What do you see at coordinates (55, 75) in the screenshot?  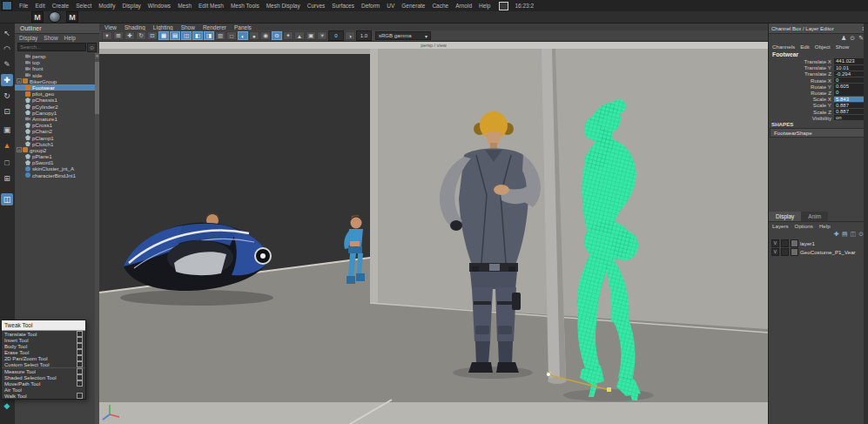 I see `outliner-item: side` at bounding box center [55, 75].